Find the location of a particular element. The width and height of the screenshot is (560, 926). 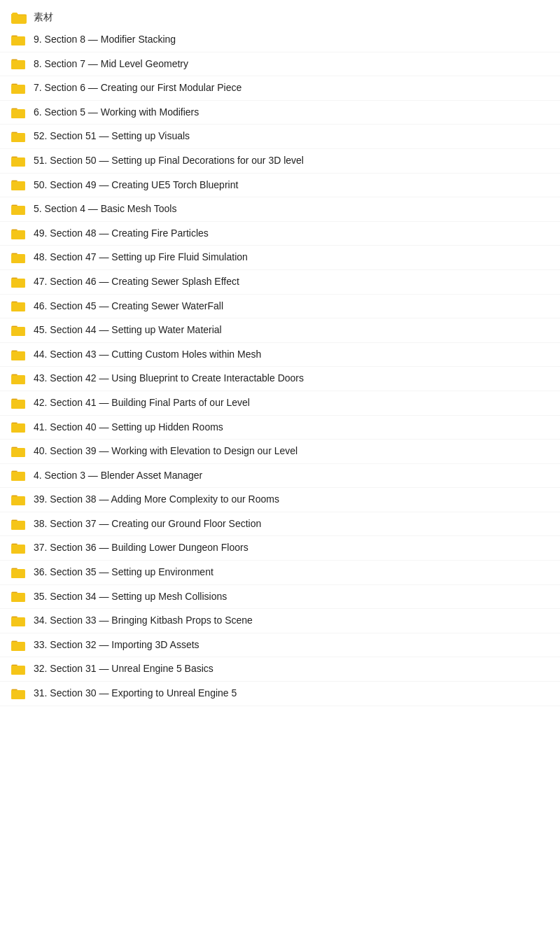

list-item: 35. Section 34 — Setting up Mesh Collisi… is located at coordinates (280, 598).